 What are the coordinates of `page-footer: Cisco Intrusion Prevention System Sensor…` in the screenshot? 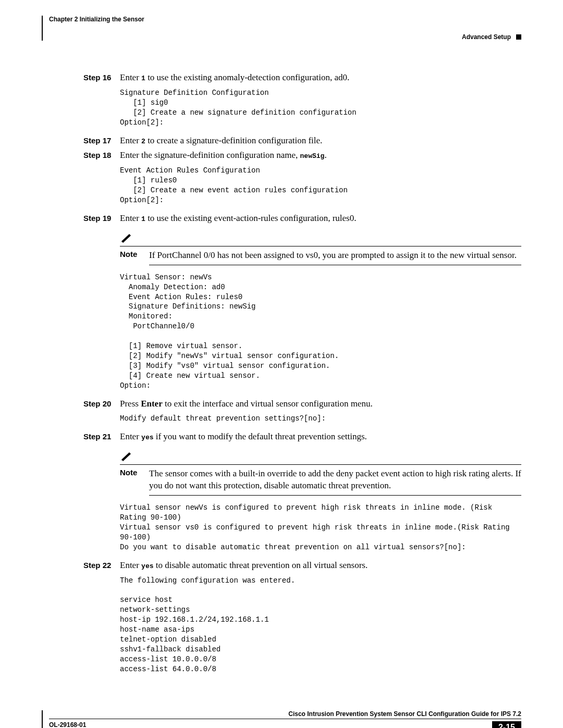 It's located at (282, 719).